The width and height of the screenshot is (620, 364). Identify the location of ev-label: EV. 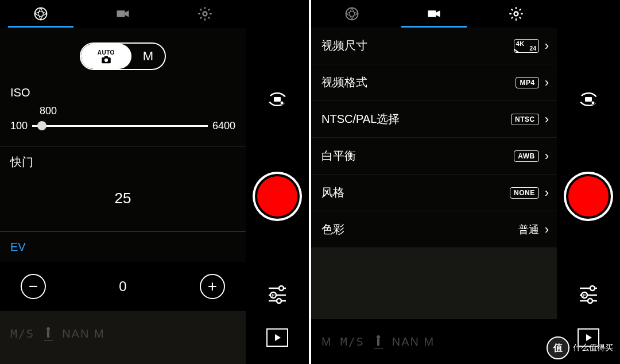
(123, 249).